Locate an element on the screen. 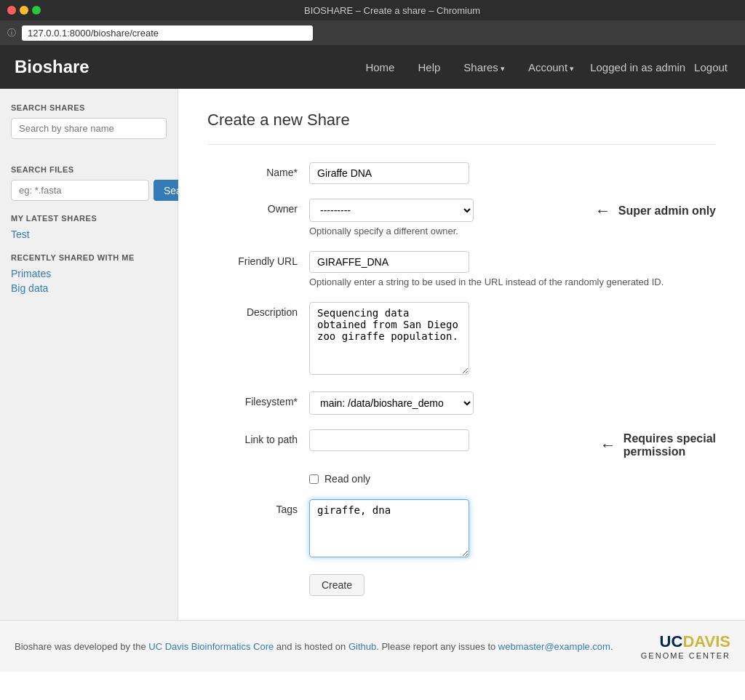 Image resolution: width=745 pixels, height=700 pixels. logged-in-text: Logged in as admin is located at coordinates (637, 67).